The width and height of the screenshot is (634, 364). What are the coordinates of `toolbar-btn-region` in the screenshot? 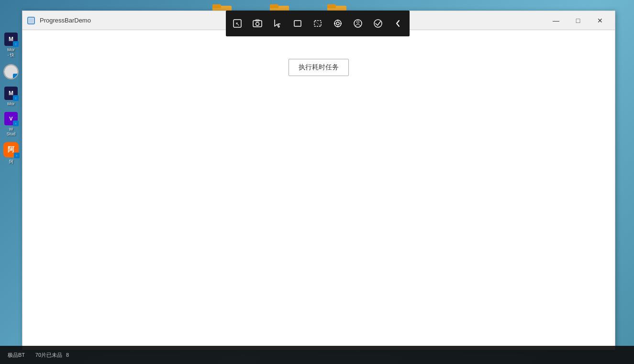 It's located at (318, 23).